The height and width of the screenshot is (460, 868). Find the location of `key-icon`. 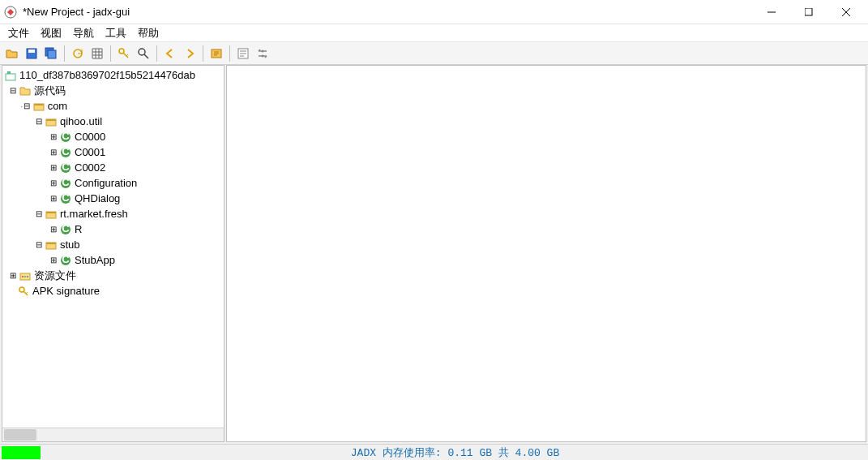

key-icon is located at coordinates (124, 54).